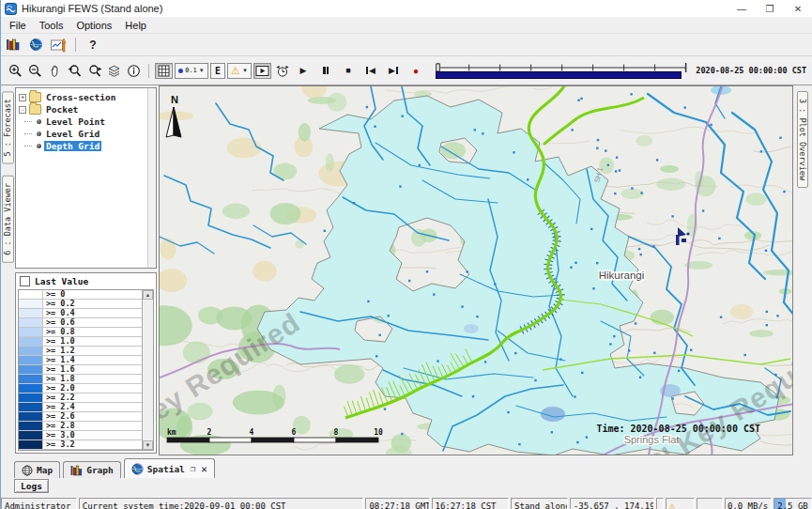 The image size is (812, 509). What do you see at coordinates (135, 25) in the screenshot?
I see `menu-help: Help` at bounding box center [135, 25].